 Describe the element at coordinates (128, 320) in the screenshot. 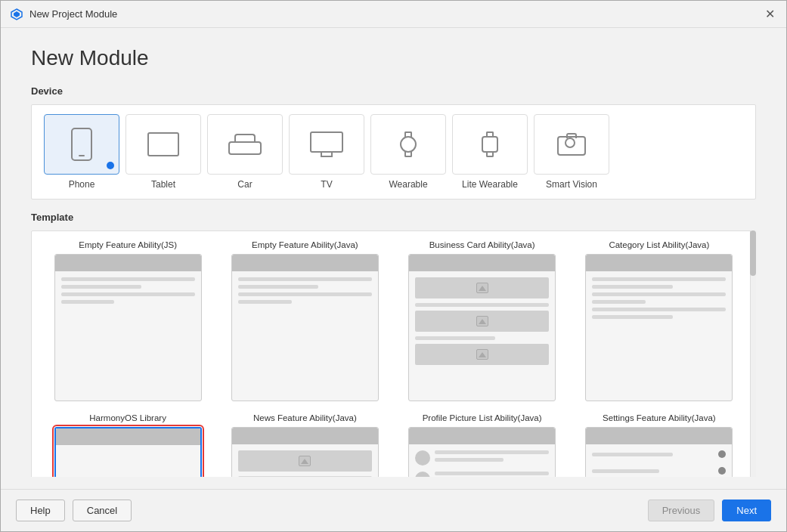

I see `template-item-empty-js: Empty Feature Ability(JS)` at that location.